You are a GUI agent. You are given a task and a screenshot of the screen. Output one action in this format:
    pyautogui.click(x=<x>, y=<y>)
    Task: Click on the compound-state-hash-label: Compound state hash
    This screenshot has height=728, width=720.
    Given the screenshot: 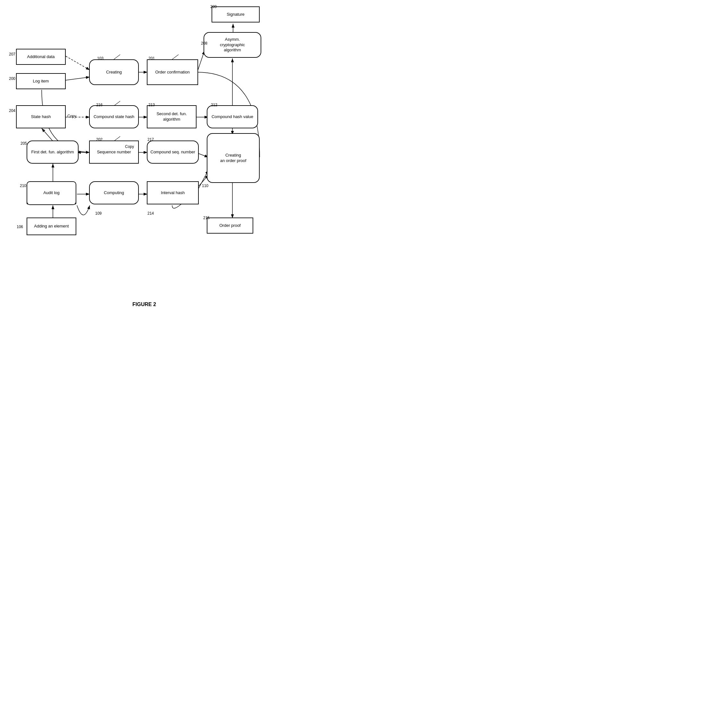 What is the action you would take?
    pyautogui.click(x=114, y=117)
    